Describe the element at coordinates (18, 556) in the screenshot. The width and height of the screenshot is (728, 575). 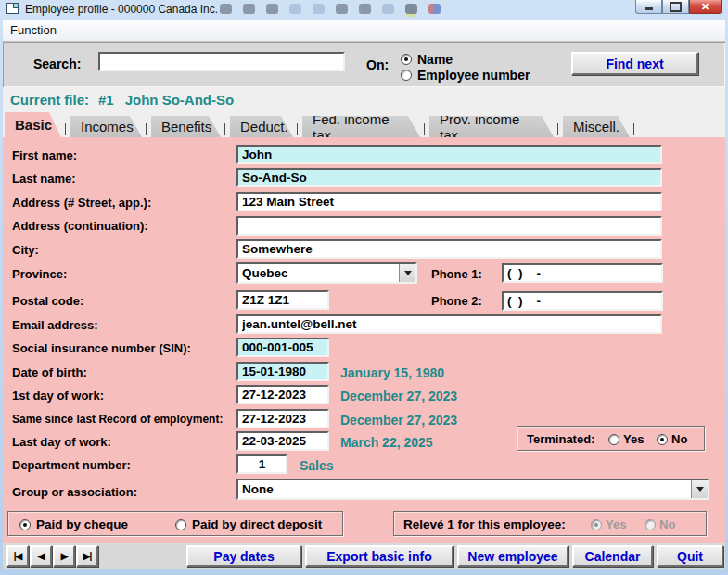
I see `first-record-button: |◀` at that location.